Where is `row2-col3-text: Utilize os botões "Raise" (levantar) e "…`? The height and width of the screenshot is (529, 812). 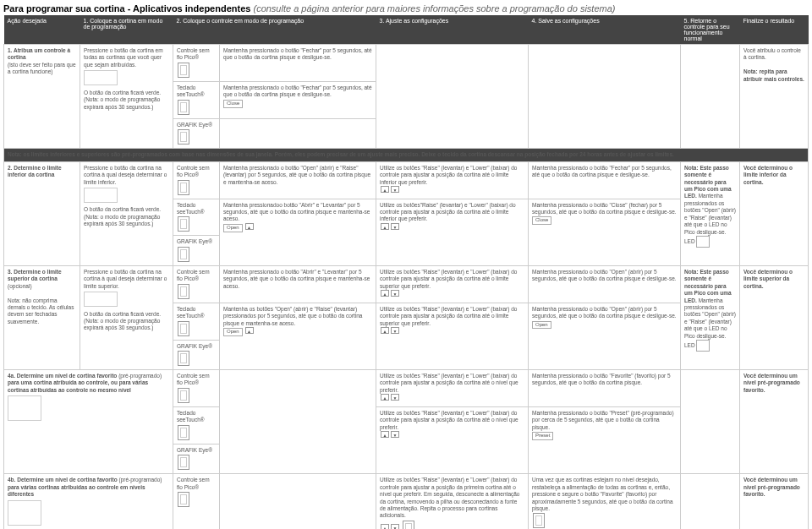 row2-col3-text: Utilize os botões "Raise" (levantar) e "… is located at coordinates (448, 175).